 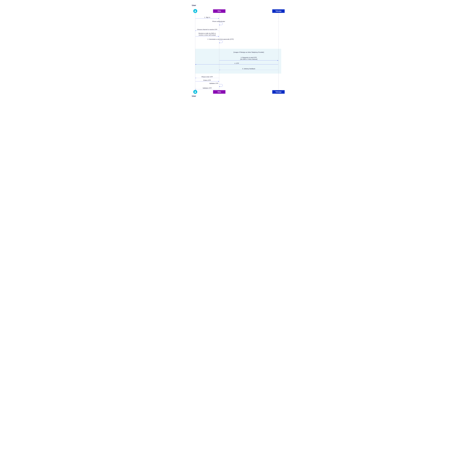 I want to click on msg-phone-auth-label: Phone authenticator, so click(x=221, y=21).